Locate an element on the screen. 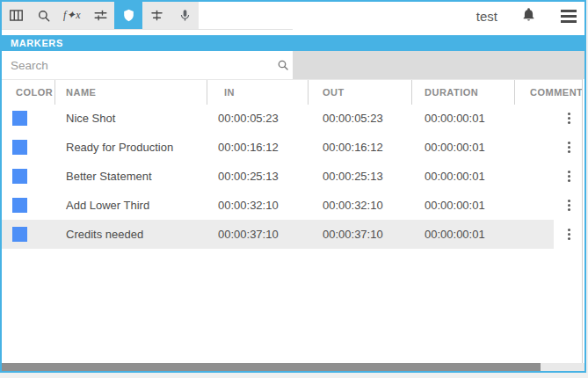  table-row: Ready for Production 00:00:16:12 00:00:1… is located at coordinates (294, 148).